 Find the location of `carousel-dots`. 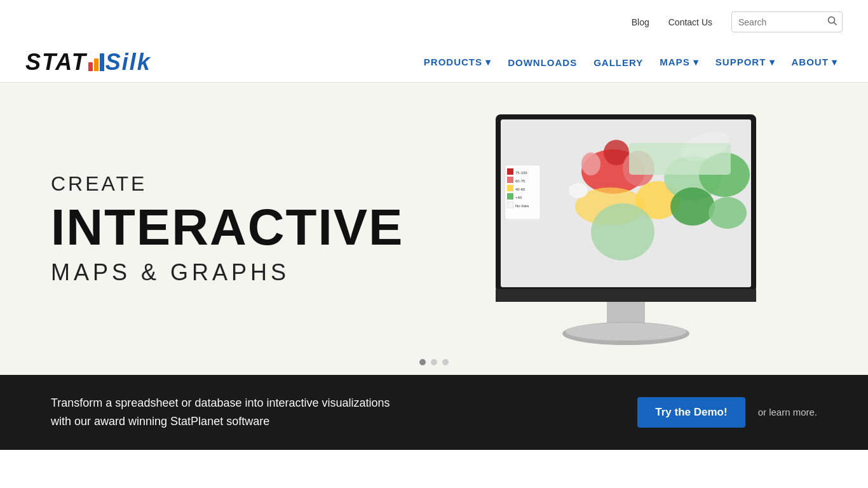

carousel-dots is located at coordinates (434, 362).